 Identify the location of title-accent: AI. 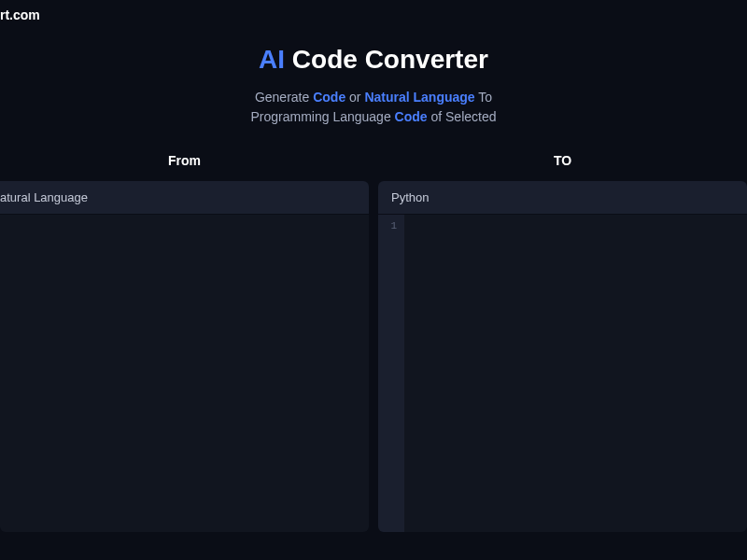
(272, 60).